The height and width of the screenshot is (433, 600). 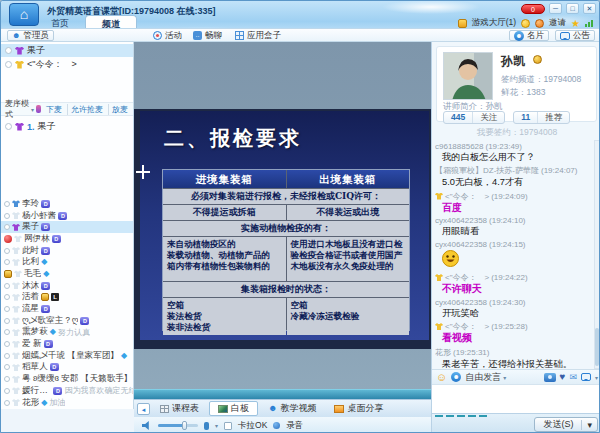 What do you see at coordinates (144, 409) in the screenshot?
I see `collapse-panel-icon: ◂` at bounding box center [144, 409].